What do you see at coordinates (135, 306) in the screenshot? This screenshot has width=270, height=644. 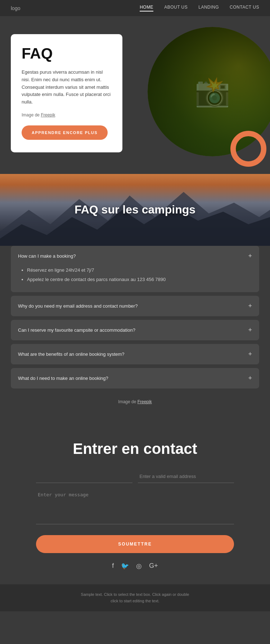 I see `accordion-header-1: Why do you need my email address and con…` at bounding box center [135, 306].